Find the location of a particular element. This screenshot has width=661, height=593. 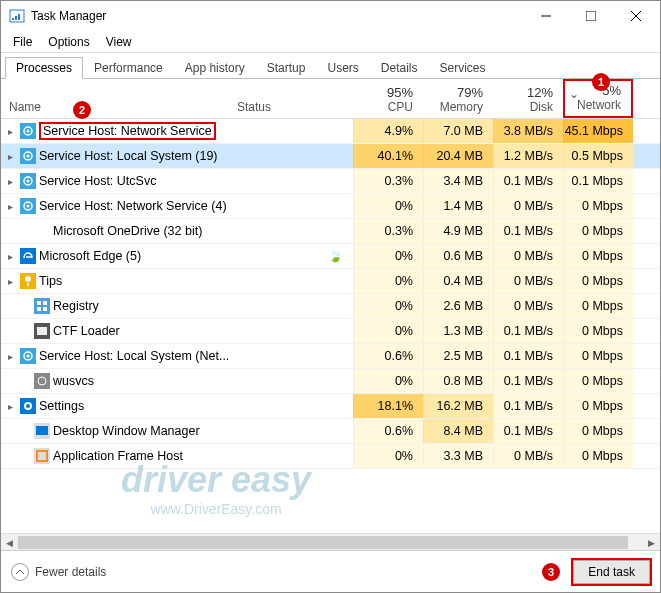

minimize-button is located at coordinates (546, 16).